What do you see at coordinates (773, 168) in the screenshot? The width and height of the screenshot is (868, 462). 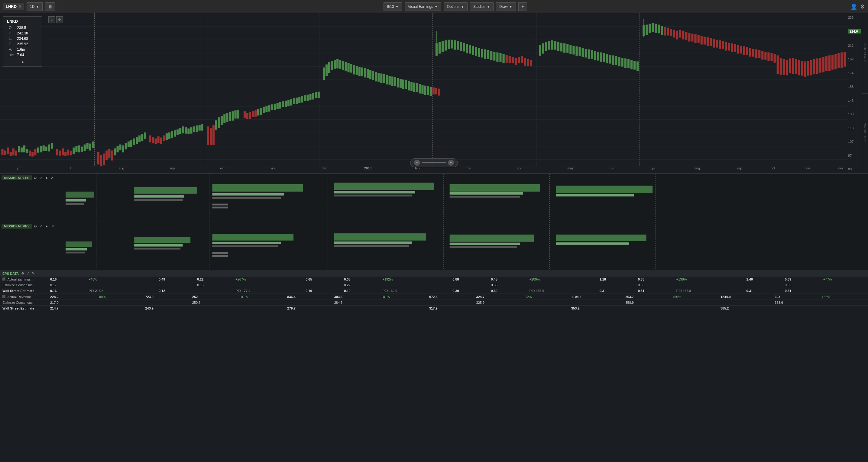 I see `time-oct-2013: oct` at bounding box center [773, 168].